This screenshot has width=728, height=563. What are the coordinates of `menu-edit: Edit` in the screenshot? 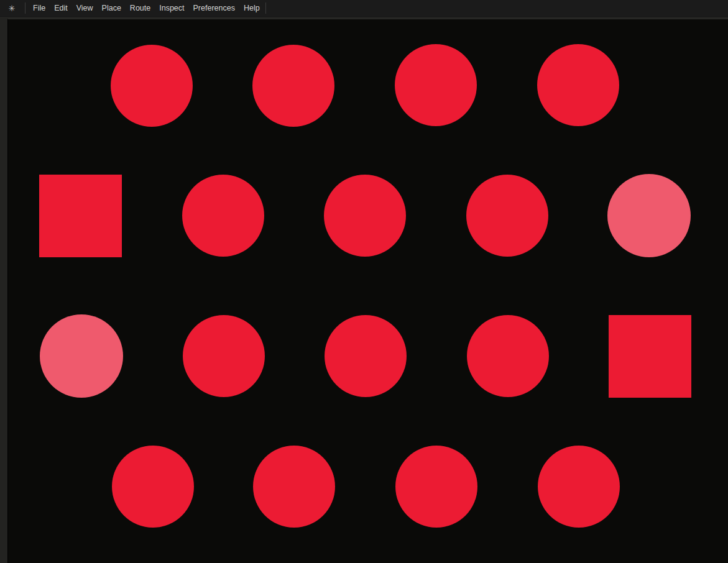 It's located at (61, 8).